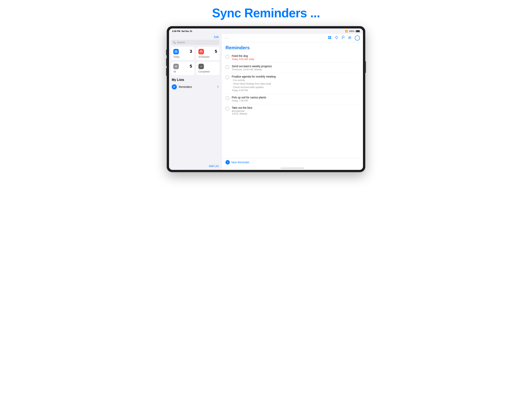 The image size is (532, 399). Describe the element at coordinates (197, 87) in the screenshot. I see `list-item-reminders-name: Reminders` at that location.